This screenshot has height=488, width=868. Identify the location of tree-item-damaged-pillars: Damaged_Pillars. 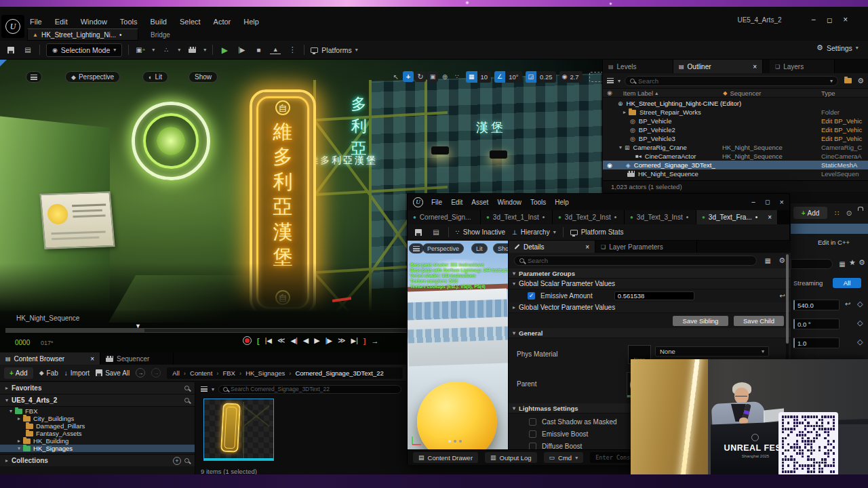
(98, 426).